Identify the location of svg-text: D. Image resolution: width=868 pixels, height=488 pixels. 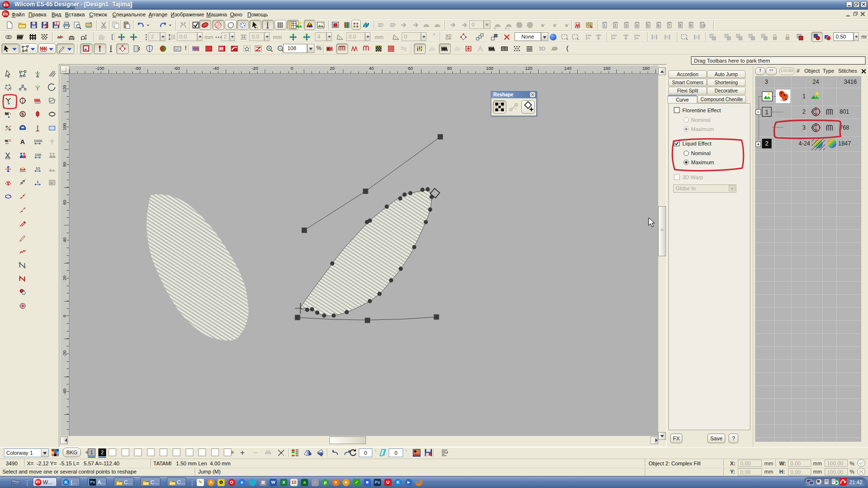
(23, 115).